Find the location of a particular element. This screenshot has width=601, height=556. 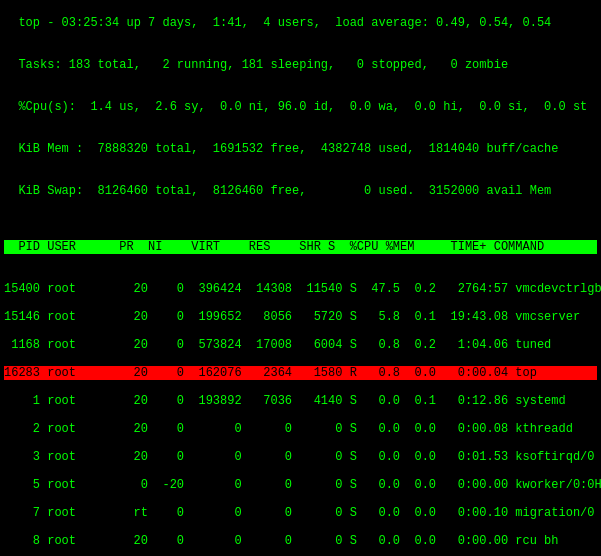

table-row: 15400 root 20 0 396424 14308 11540 S 47.… is located at coordinates (300, 289).